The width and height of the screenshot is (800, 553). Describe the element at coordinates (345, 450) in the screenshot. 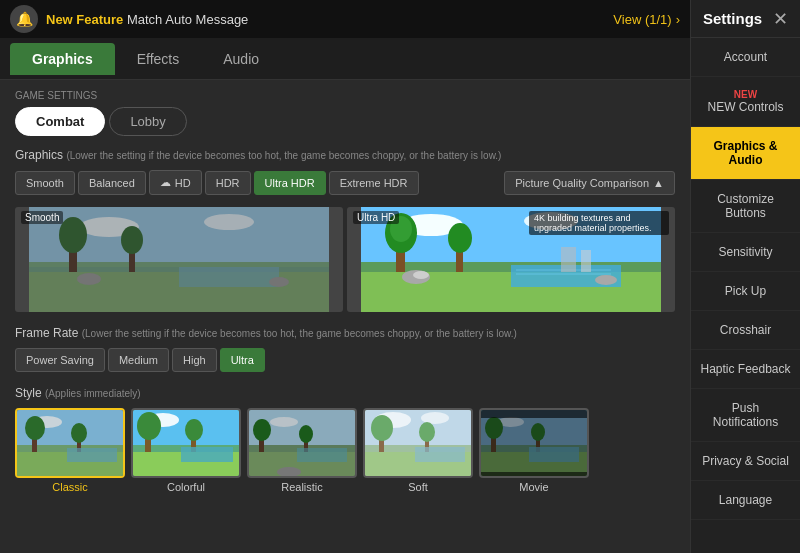

I see `style-grid: Classic Colorf` at that location.